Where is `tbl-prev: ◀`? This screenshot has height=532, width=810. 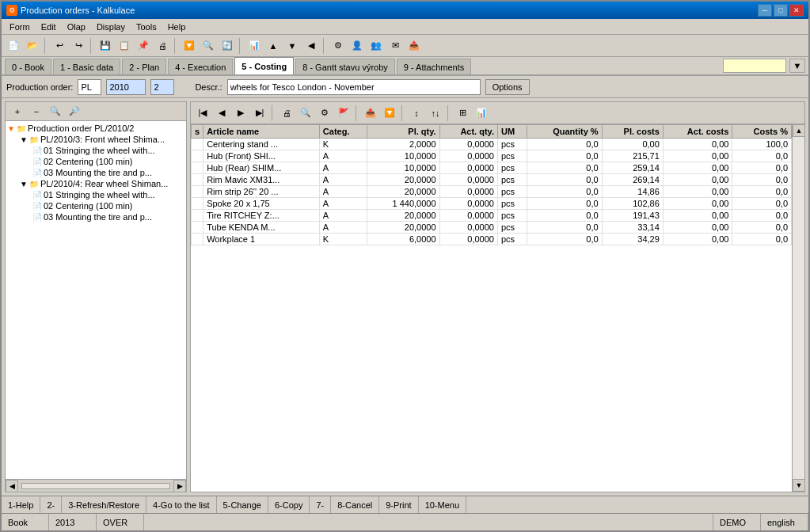
tbl-prev: ◀ is located at coordinates (222, 113).